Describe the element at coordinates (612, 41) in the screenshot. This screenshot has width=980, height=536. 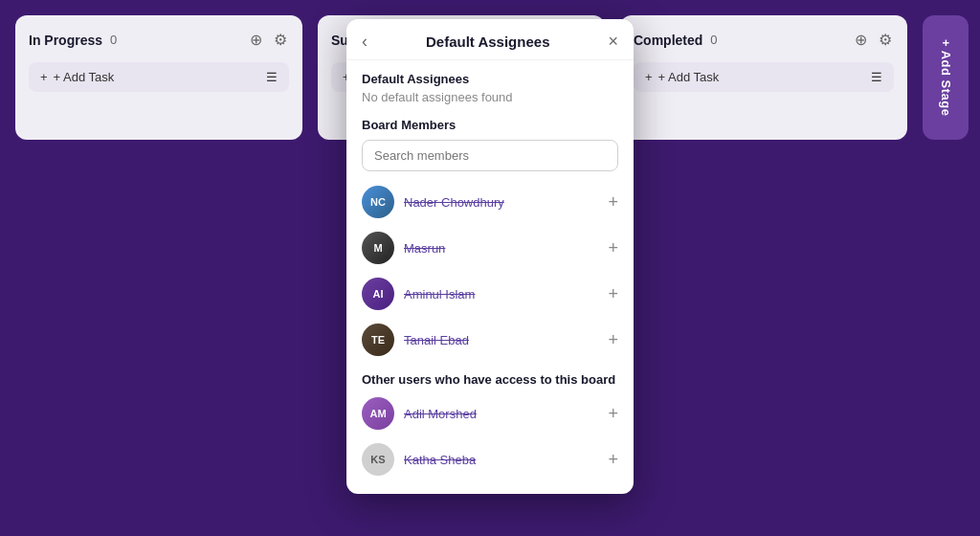
I see `modal-close-button: ×` at that location.